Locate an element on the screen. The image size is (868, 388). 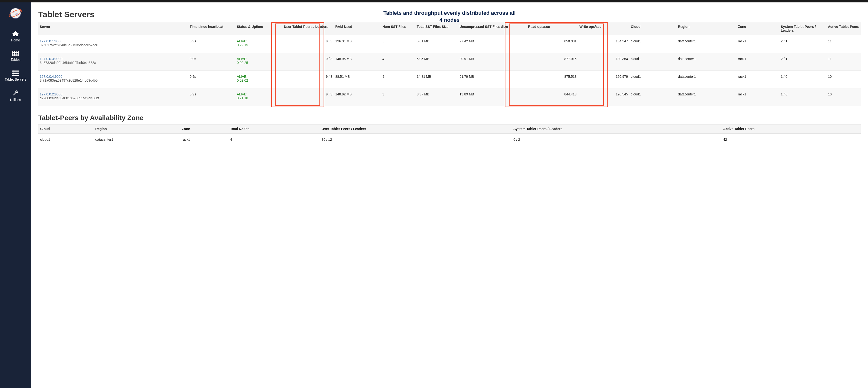
cell-total-sst: 5.05 MB is located at coordinates (437, 62).